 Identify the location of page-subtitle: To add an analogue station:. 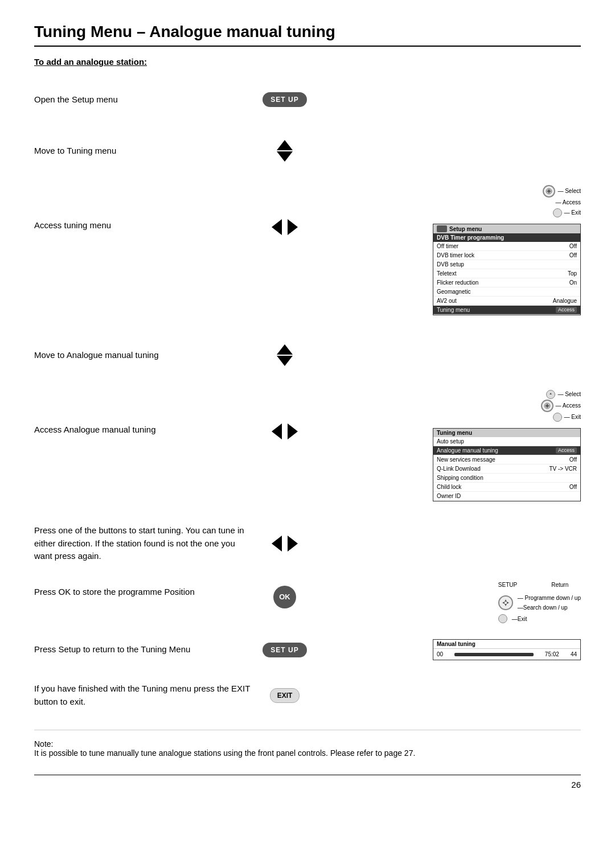
(308, 61).